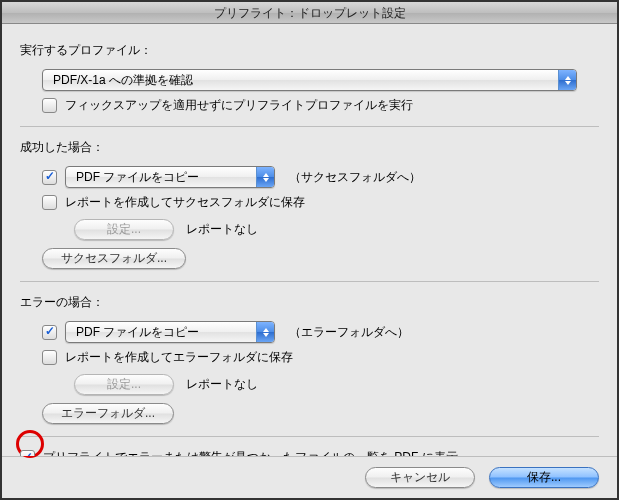 This screenshot has width=619, height=500. What do you see at coordinates (108, 414) in the screenshot?
I see `error-folder-button: エラーフォルダ...` at bounding box center [108, 414].